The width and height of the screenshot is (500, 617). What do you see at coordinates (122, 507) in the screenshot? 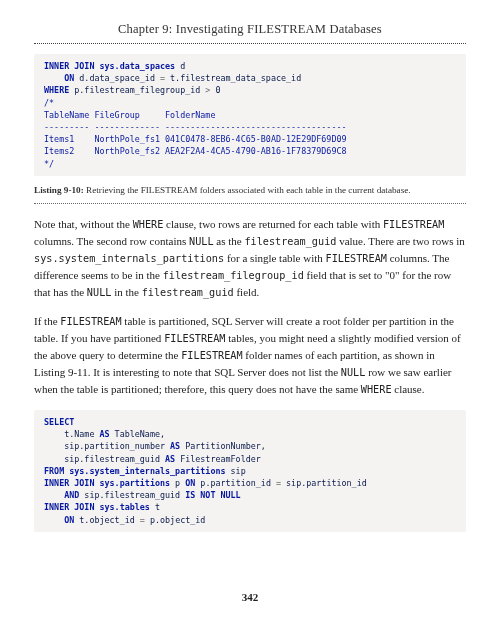
I see `tbl-tables: sys.tables` at bounding box center [122, 507].